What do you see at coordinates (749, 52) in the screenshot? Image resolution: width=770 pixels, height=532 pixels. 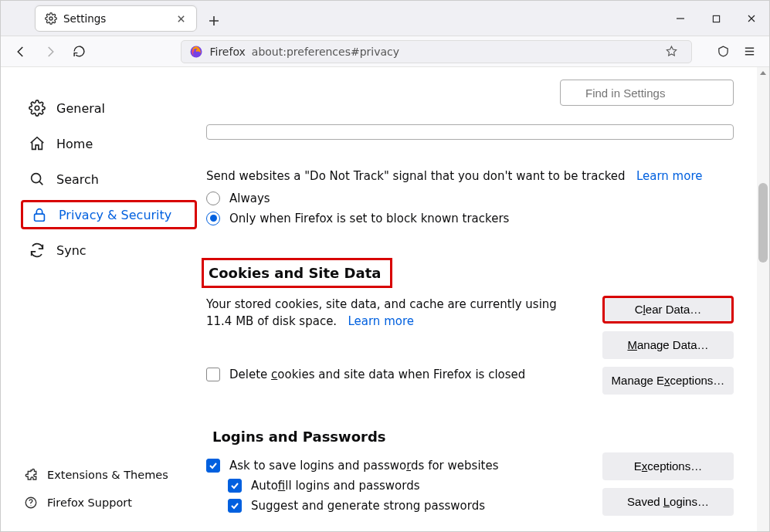 I see `app-menu-icon` at bounding box center [749, 52].